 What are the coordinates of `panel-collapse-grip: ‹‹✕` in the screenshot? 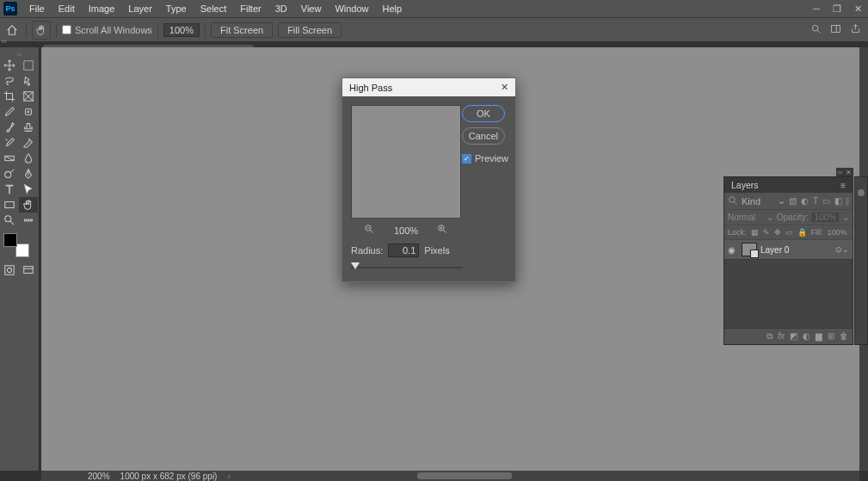 It's located at (845, 172).